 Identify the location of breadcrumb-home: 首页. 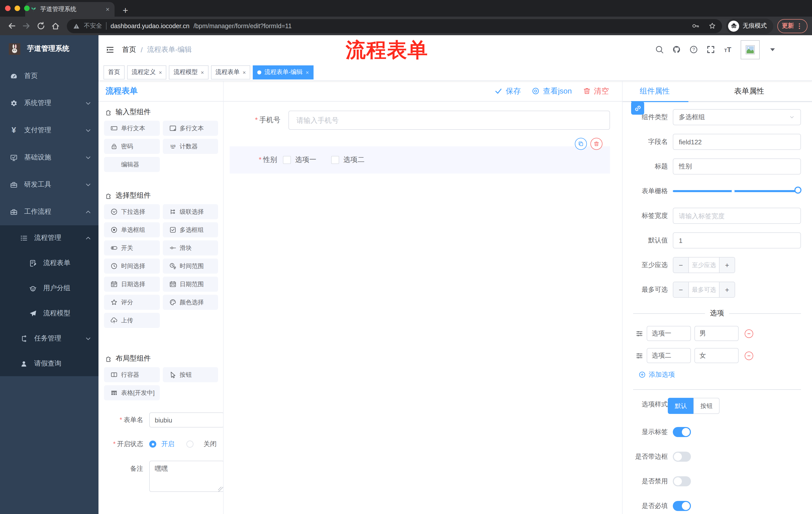
(129, 49).